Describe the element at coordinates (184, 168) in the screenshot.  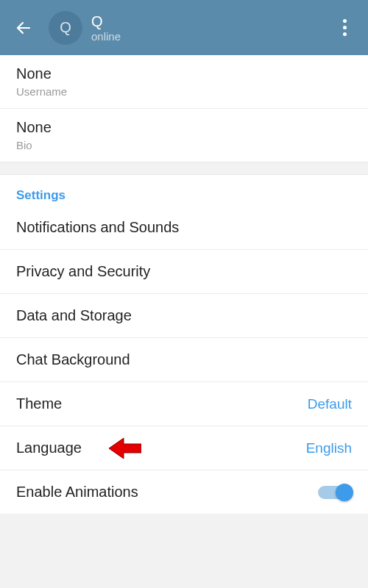
I see `section-divider` at that location.